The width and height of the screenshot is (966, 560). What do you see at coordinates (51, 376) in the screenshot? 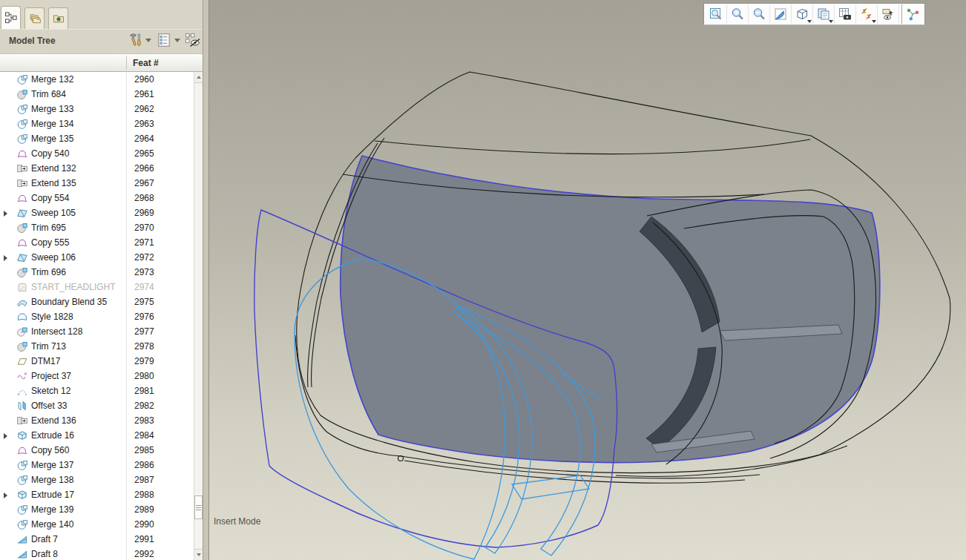
I see `feature-label: Project 37` at bounding box center [51, 376].